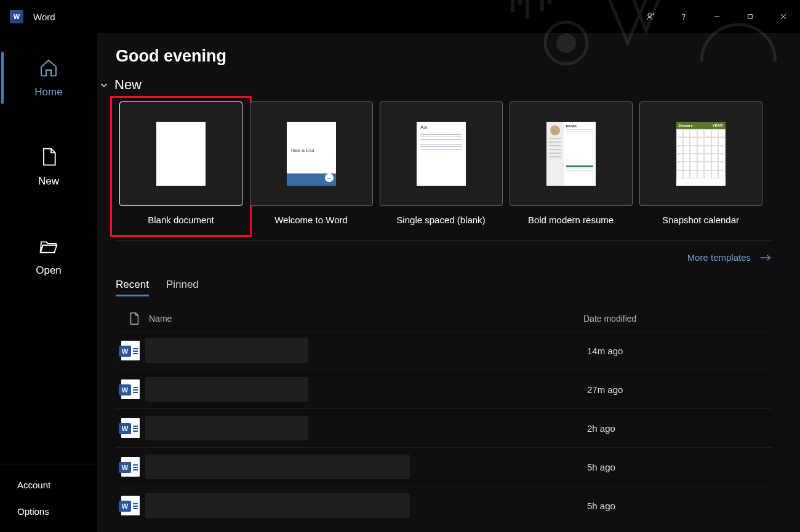 The width and height of the screenshot is (800, 532). I want to click on sidebar-item-label: Open, so click(49, 271).